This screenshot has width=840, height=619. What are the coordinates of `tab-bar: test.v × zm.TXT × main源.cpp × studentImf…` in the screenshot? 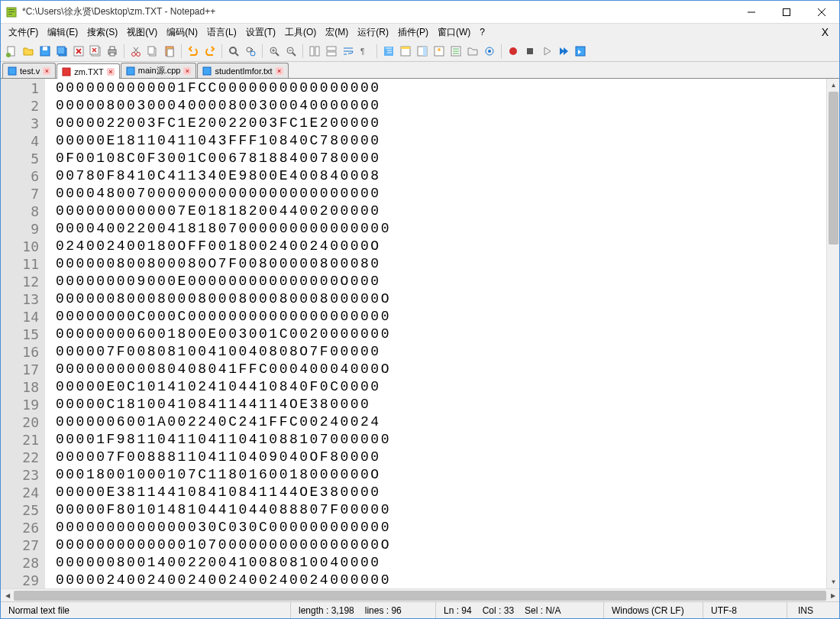 It's located at (420, 70).